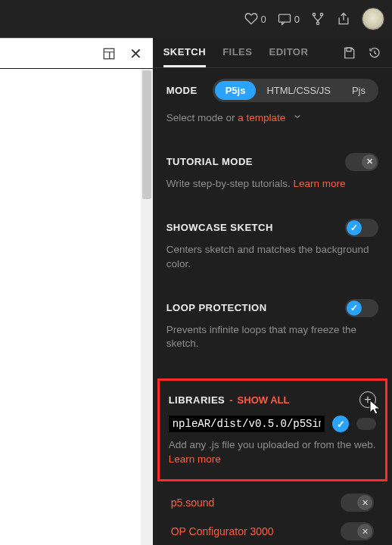  What do you see at coordinates (262, 118) in the screenshot?
I see `template-link: a template` at bounding box center [262, 118].